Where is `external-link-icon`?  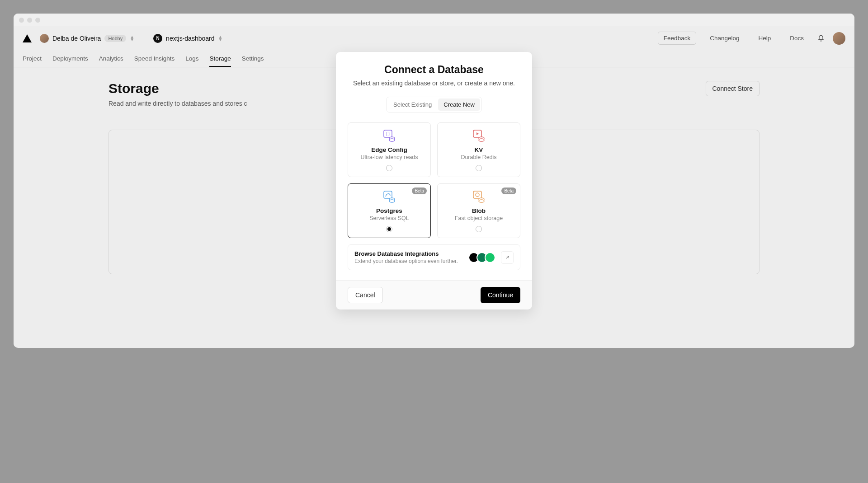
external-link-icon is located at coordinates (507, 258).